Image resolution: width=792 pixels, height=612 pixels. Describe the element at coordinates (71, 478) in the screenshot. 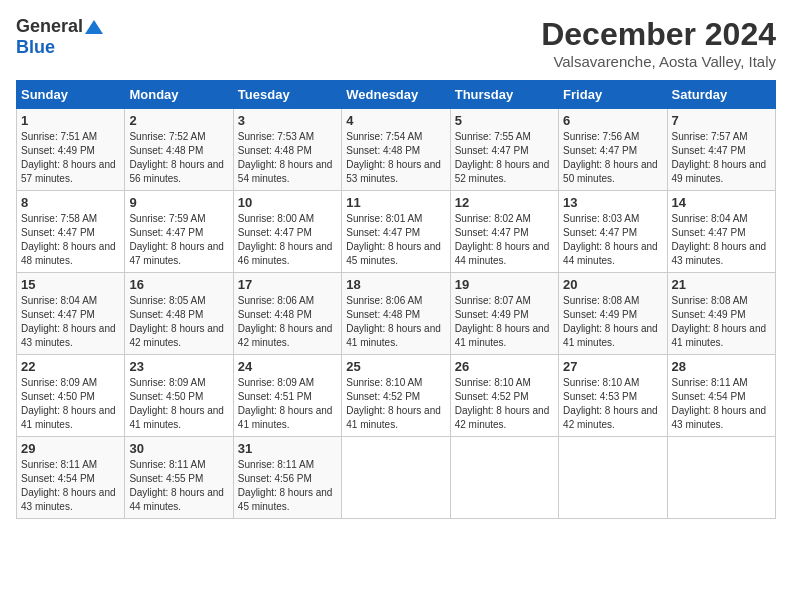

I see `calendar-cell: 29Sunrise: 8:11 AMSunset: 4:54 PMDayligh…` at that location.